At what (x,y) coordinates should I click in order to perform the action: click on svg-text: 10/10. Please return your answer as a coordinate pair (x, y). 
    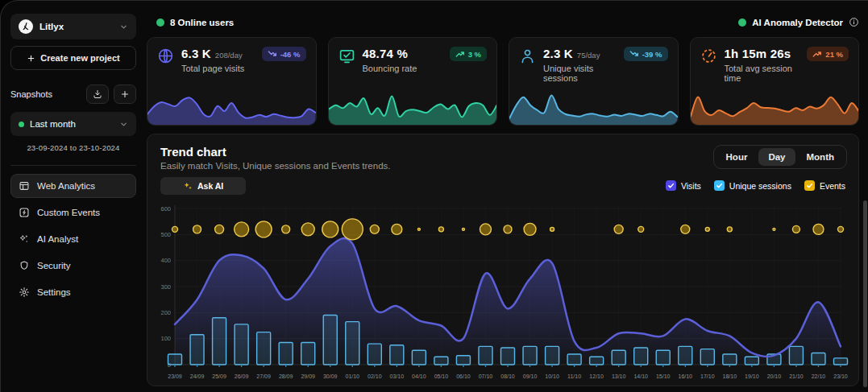
    Looking at the image, I should click on (552, 377).